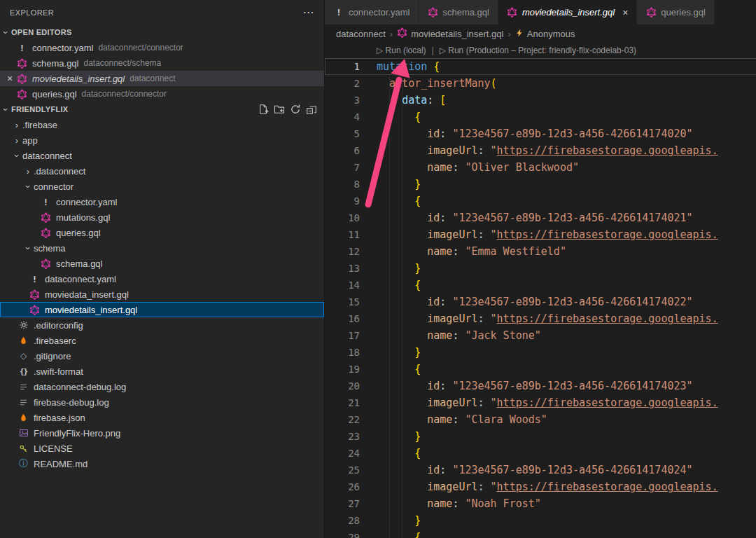 This screenshot has height=538, width=756. Describe the element at coordinates (162, 217) in the screenshot. I see `tree-item-mutations-gql: mutations.gql` at that location.